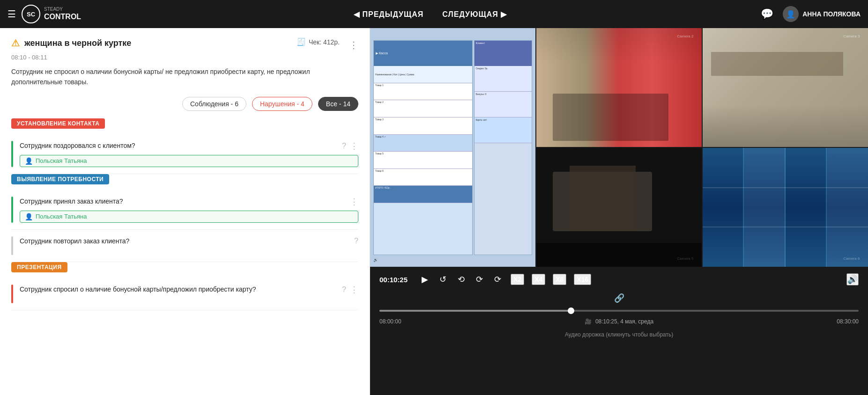 The width and height of the screenshot is (868, 395). Describe the element at coordinates (791, 14) in the screenshot. I see `avatar: 👤` at that location.